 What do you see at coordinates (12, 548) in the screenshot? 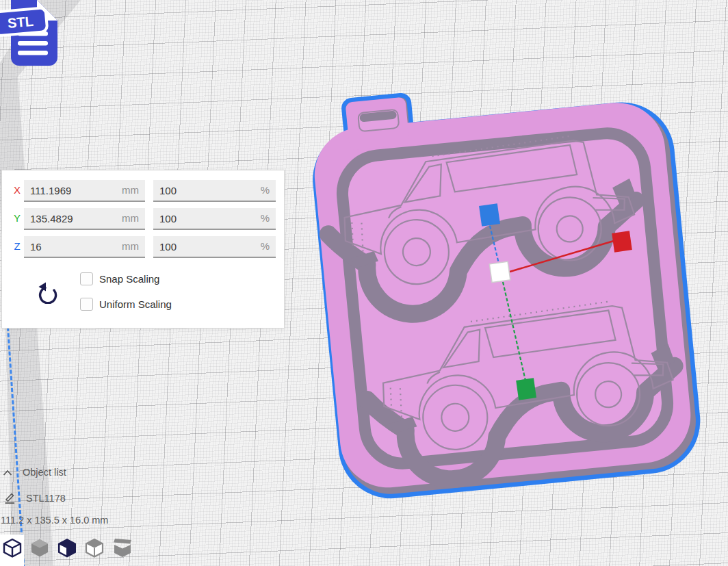
I see `view-wireframe-cube-icon` at bounding box center [12, 548].